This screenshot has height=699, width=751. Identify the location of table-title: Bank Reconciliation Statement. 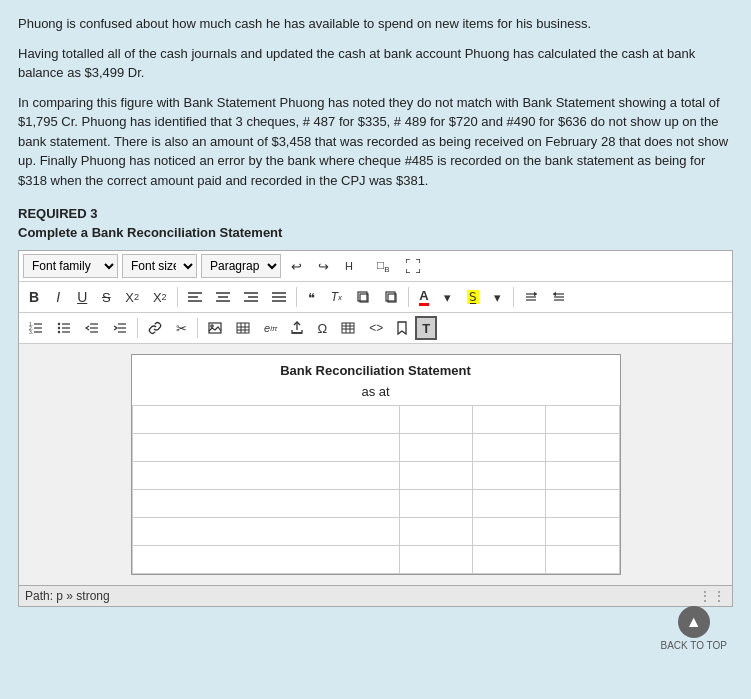
(376, 368).